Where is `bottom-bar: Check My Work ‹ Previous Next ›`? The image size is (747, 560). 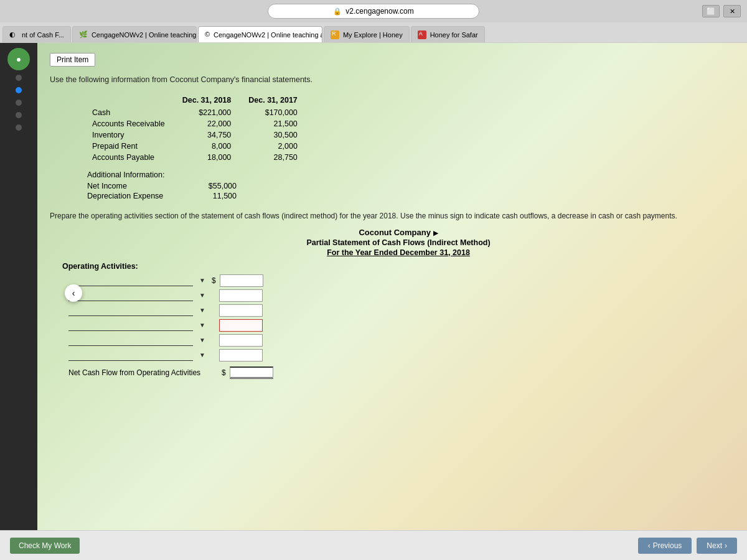 bottom-bar: Check My Work ‹ Previous Next › is located at coordinates (374, 545).